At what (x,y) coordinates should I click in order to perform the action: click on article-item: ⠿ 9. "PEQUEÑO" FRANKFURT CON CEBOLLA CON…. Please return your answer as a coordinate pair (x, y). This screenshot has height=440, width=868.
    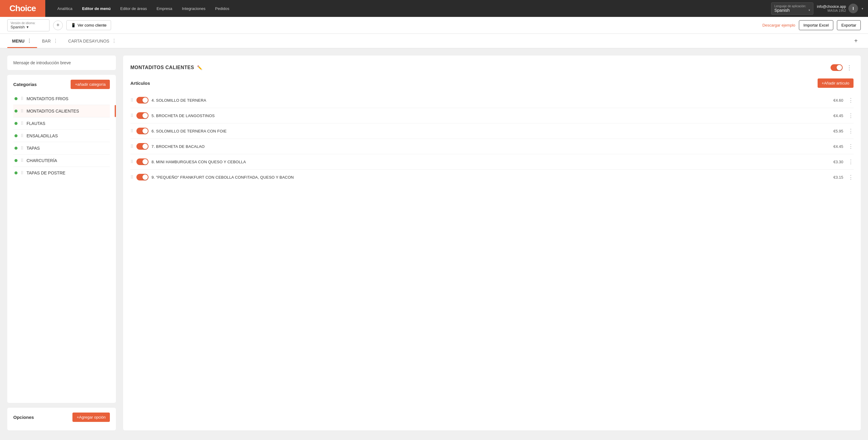
    Looking at the image, I should click on (492, 177).